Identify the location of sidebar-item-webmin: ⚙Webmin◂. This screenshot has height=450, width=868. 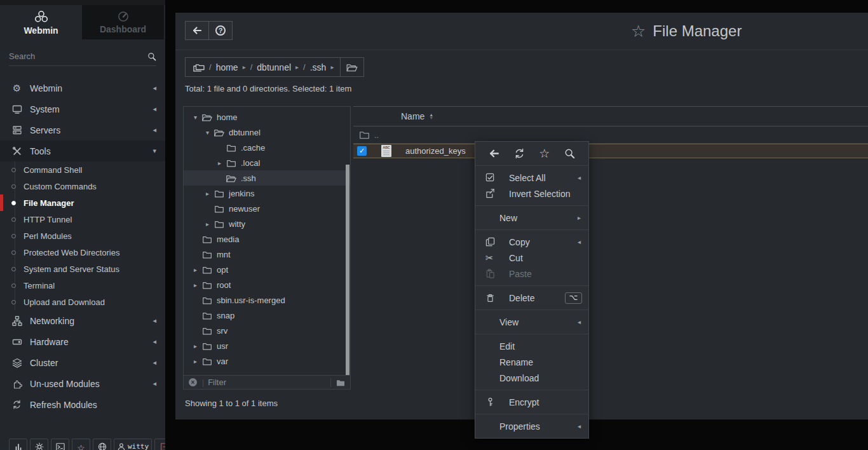
(83, 88).